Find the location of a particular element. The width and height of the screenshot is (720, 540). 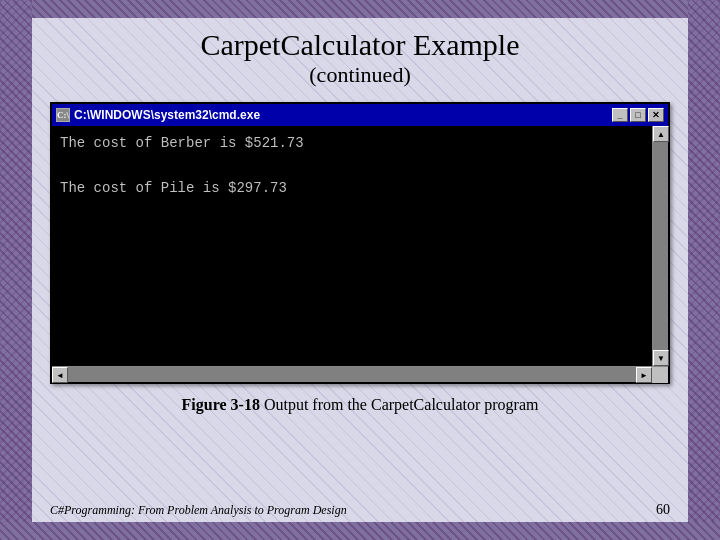

figure-caption-bold: Figure 3-18 is located at coordinates (221, 404).